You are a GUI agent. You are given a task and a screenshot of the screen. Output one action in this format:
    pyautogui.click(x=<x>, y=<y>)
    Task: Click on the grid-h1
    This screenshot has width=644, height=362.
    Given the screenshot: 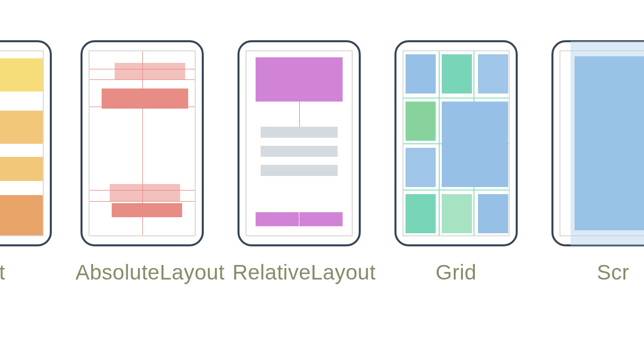 What is the action you would take?
    pyautogui.click(x=456, y=98)
    